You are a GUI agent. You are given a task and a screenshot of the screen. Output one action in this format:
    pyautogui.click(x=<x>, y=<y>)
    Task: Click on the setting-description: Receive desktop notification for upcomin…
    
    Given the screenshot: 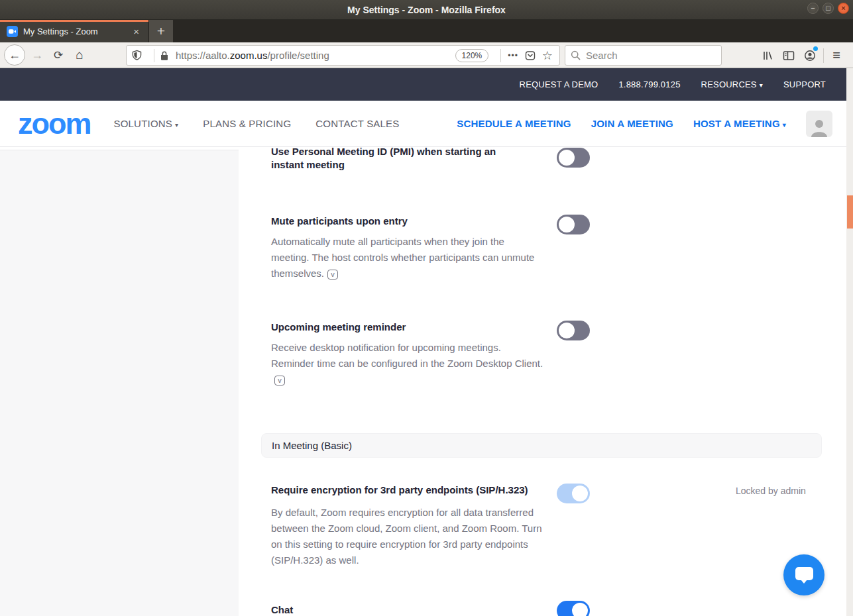 What is the action you would take?
    pyautogui.click(x=408, y=364)
    